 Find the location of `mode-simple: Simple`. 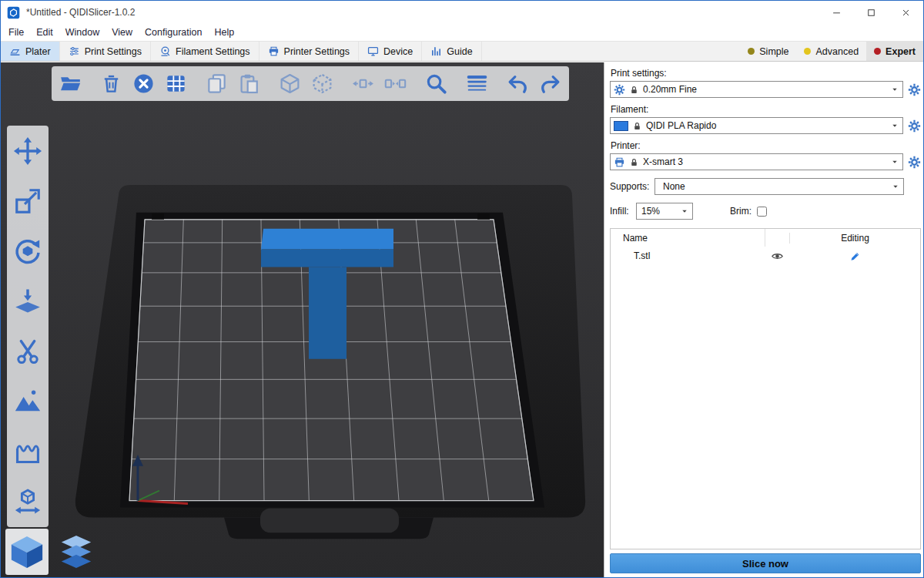

mode-simple: Simple is located at coordinates (768, 51).